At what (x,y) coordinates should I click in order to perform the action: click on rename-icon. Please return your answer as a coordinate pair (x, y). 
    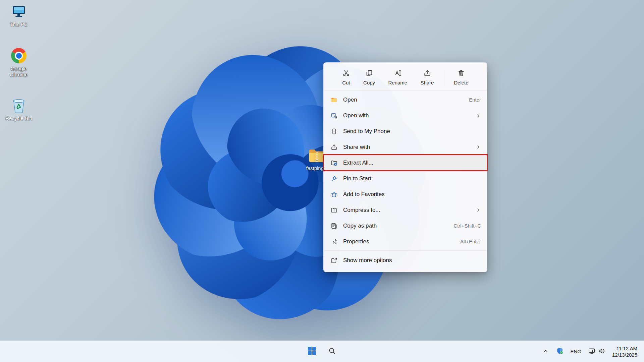
    Looking at the image, I should click on (398, 74).